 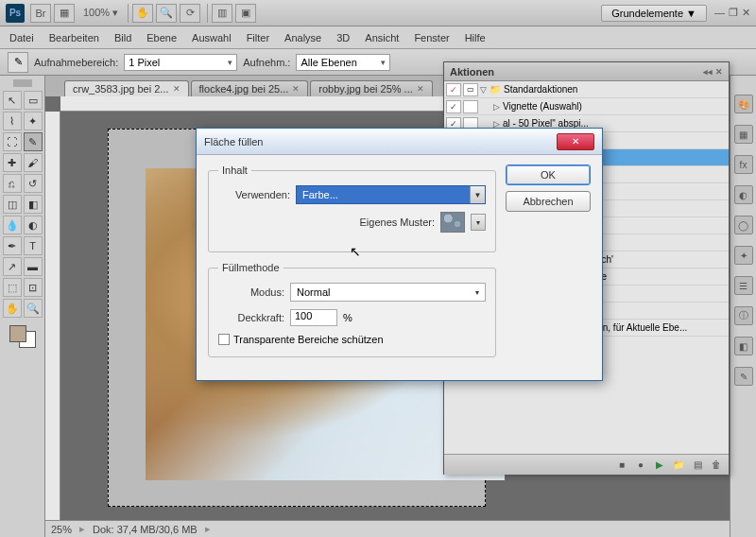 I want to click on mini-bridge-button: ▦, so click(x=64, y=13).